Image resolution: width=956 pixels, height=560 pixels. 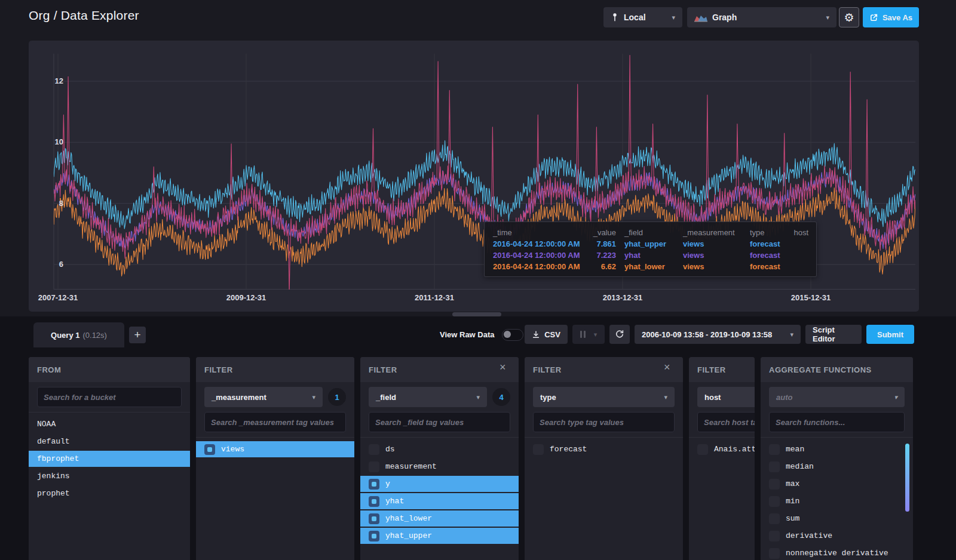 What do you see at coordinates (890, 334) in the screenshot?
I see `submit-button: Submit` at bounding box center [890, 334].